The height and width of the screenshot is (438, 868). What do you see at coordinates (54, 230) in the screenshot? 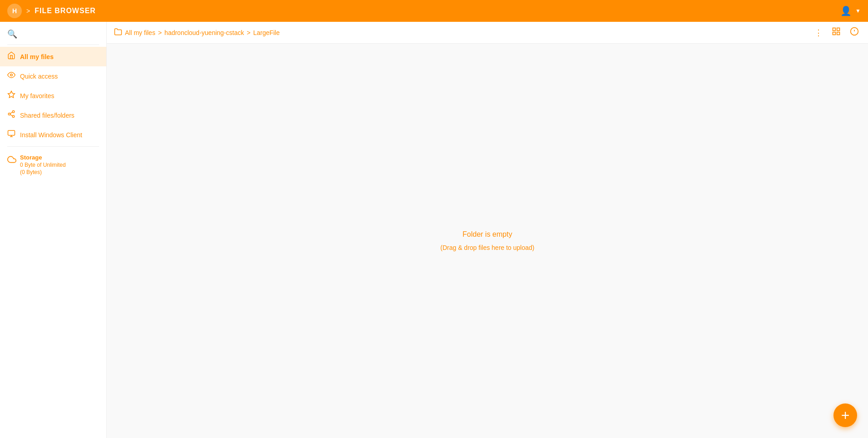
I see `sidebar: 🔍 All my files Quick access` at bounding box center [54, 230].